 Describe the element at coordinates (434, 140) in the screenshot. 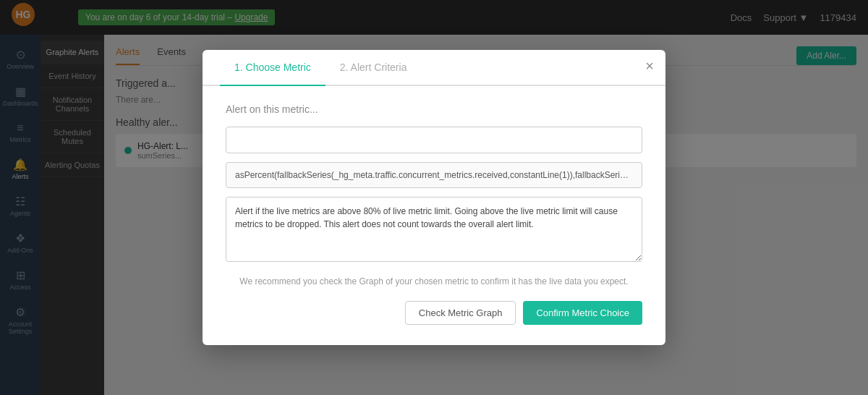

I see `alert-name-input` at that location.